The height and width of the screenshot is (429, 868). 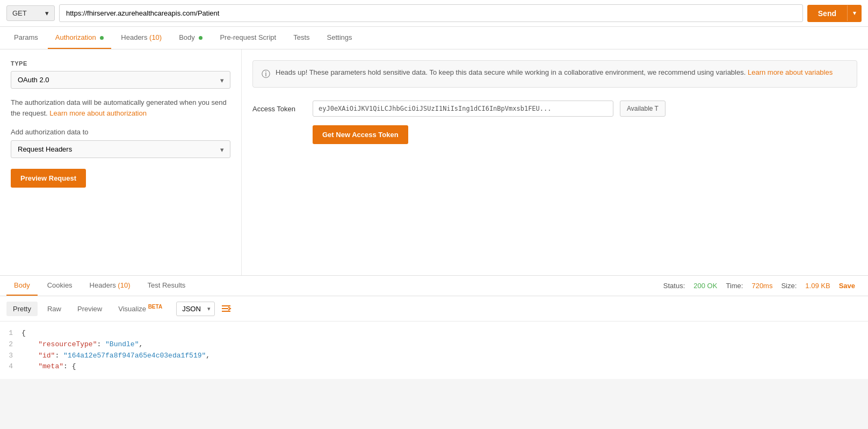 What do you see at coordinates (854, 13) in the screenshot?
I see `send-dropdown-icon: ▾` at bounding box center [854, 13].